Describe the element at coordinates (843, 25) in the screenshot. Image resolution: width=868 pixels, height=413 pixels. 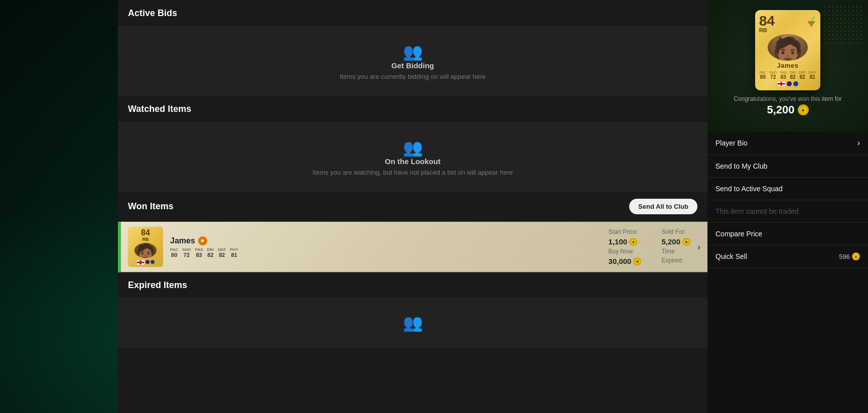
I see `dot-pattern-decoration` at that location.